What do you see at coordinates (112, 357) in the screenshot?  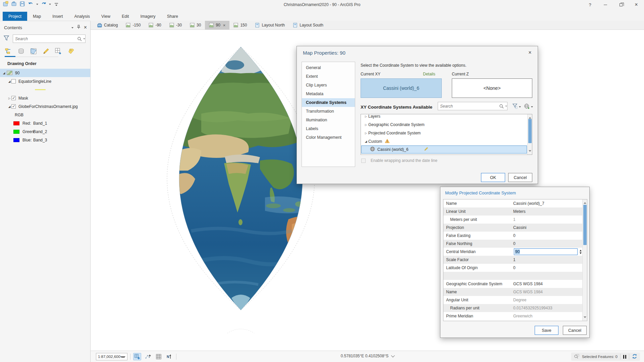 I see `map-scale-combobox: 1:87,002,600` at bounding box center [112, 357].